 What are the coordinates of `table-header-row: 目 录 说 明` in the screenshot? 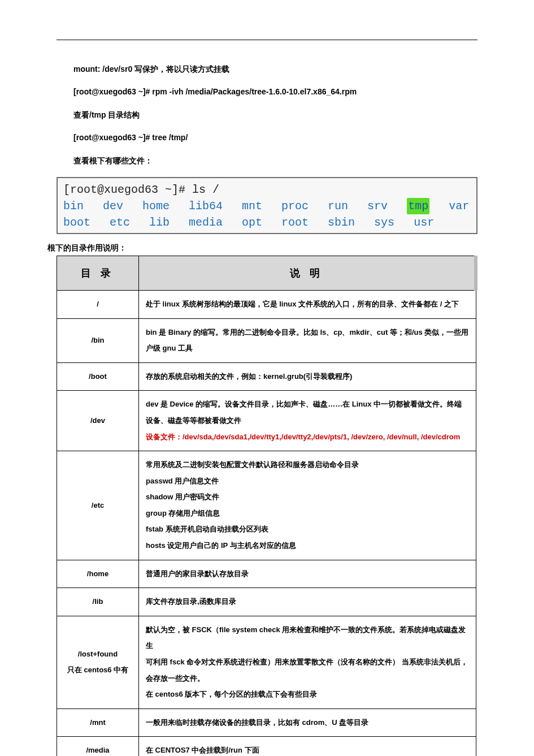 It's located at (267, 273).